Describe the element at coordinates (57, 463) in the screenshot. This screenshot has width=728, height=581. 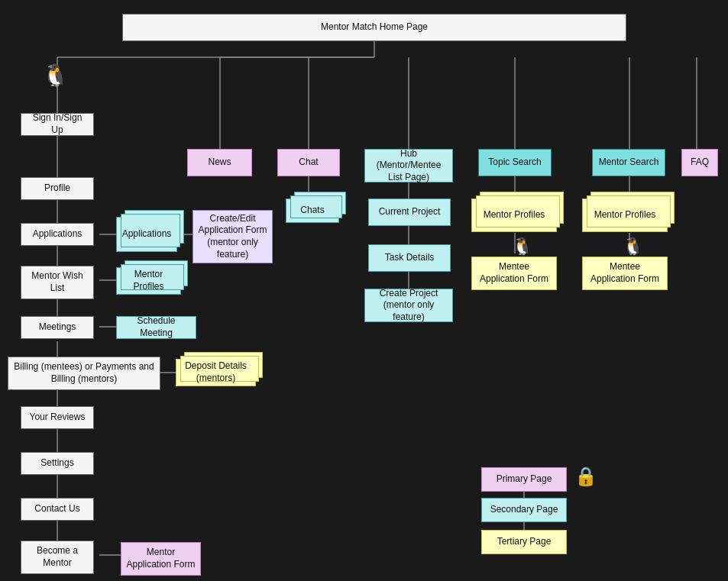
I see `settings-label: Settings` at that location.